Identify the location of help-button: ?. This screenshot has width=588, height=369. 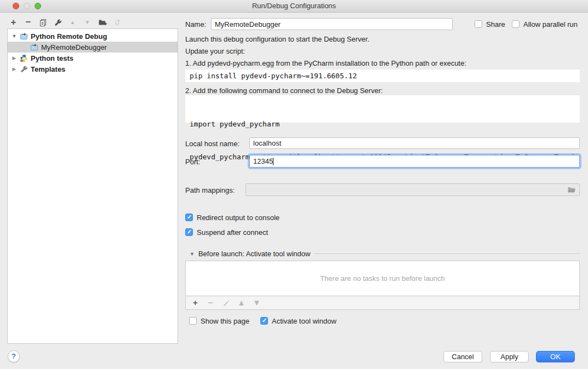
(14, 356).